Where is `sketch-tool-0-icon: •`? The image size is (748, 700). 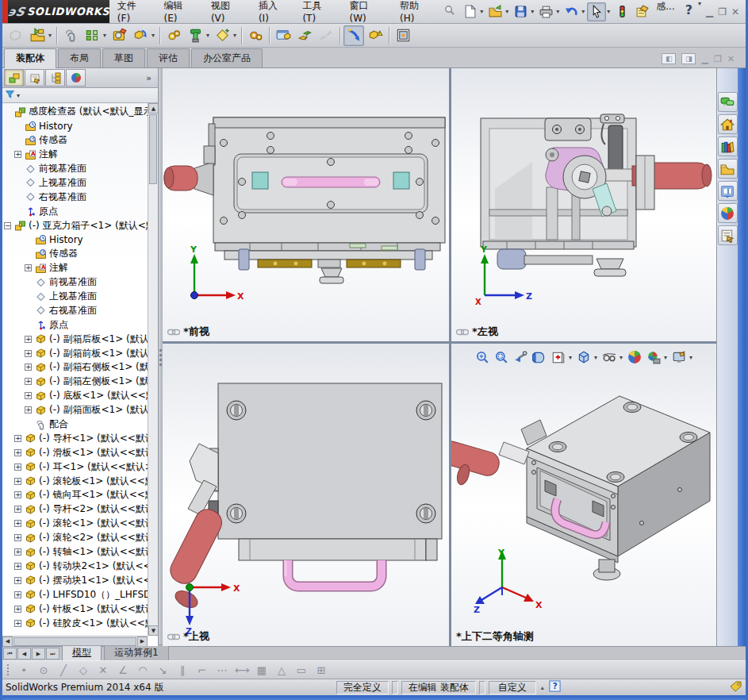
sketch-tool-0-icon: • is located at coordinates (24, 670).